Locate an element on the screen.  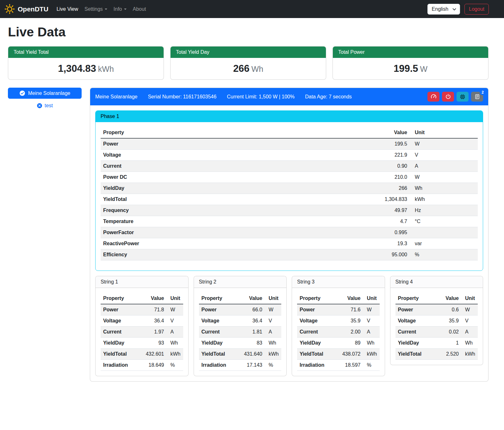
unit-cell is located at coordinates (444, 233).